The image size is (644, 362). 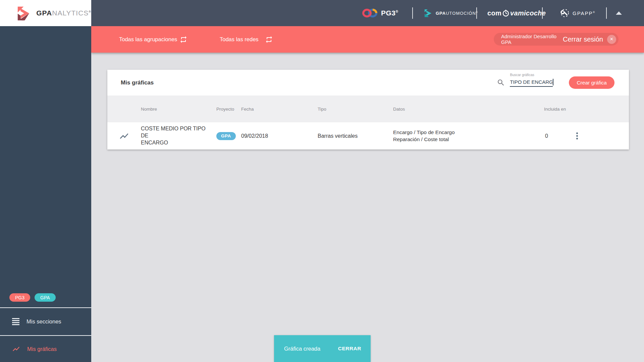 What do you see at coordinates (370, 13) in the screenshot?
I see `pg3-infinity-icon` at bounding box center [370, 13].